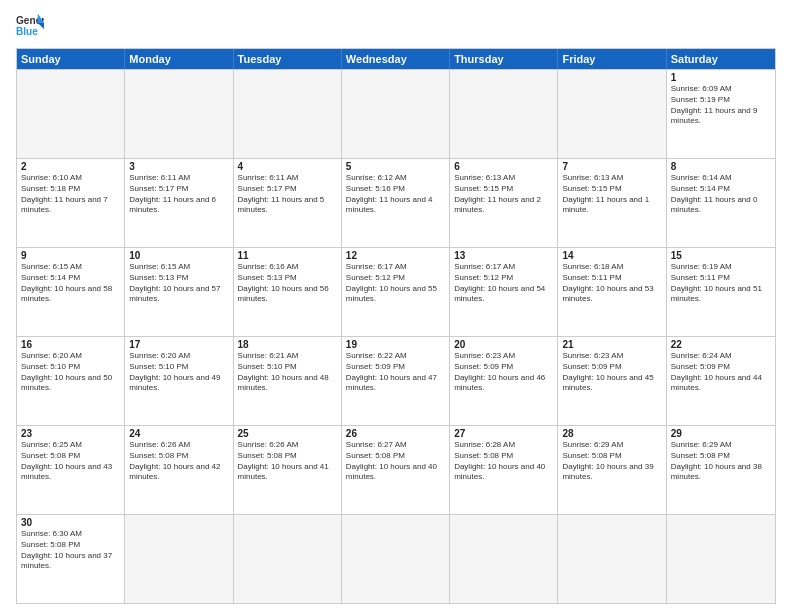 This screenshot has width=792, height=612. Describe the element at coordinates (70, 434) in the screenshot. I see `day-number: 23` at that location.